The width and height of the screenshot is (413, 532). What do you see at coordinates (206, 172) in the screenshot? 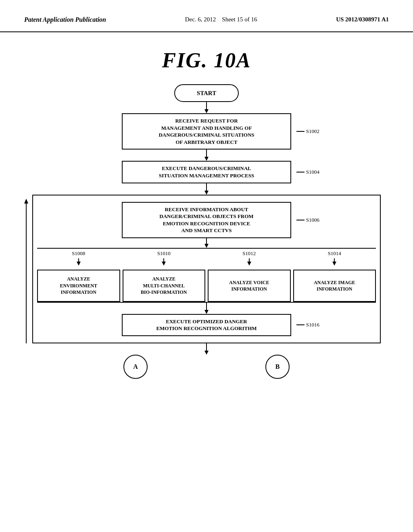
I see `s1004-box-inner: EXECUTE DANGEROUS/CRIMINAL SITUATION MAN…` at bounding box center [206, 172].